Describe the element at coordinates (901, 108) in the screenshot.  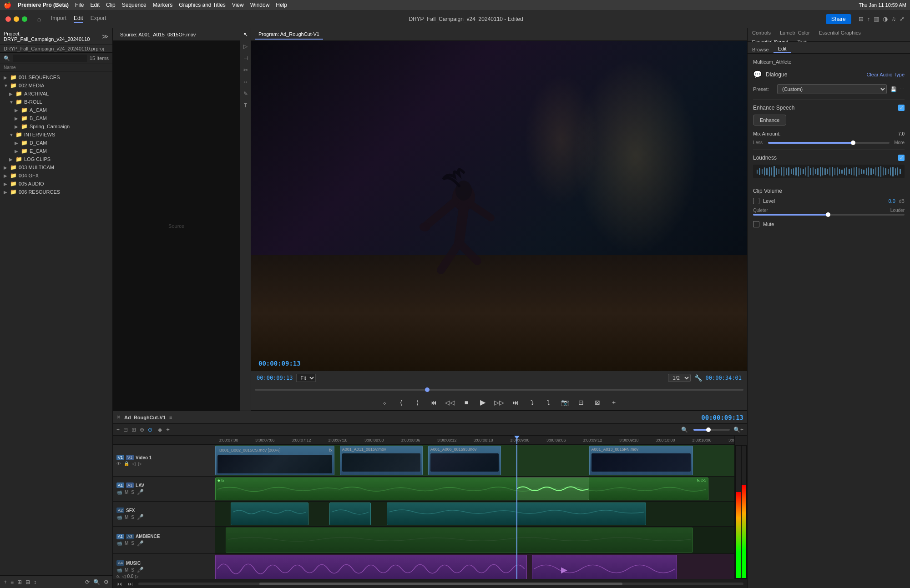
I see `enhance-speech-checkbox: ✓` at that location.